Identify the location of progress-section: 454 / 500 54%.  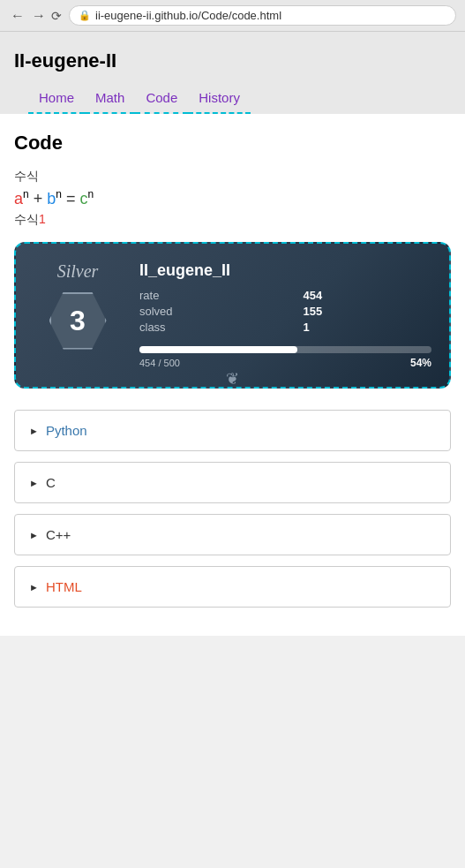
(286, 358).